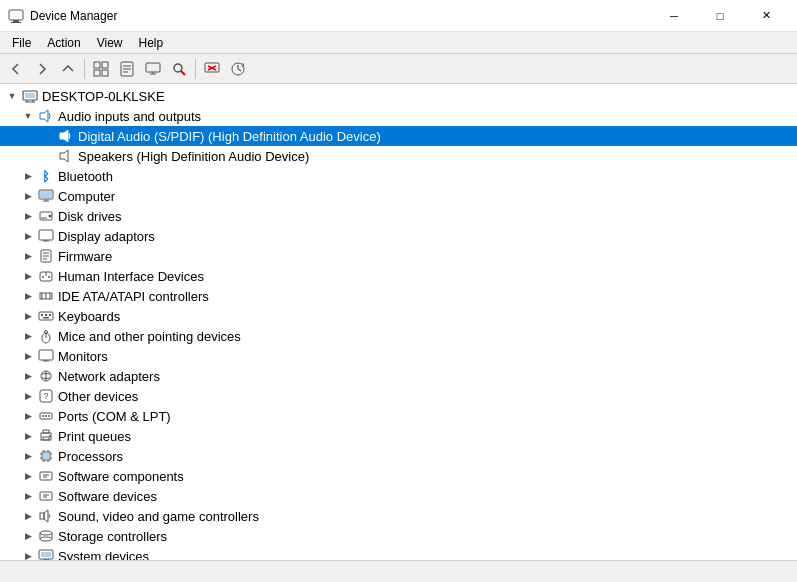 Image resolution: width=797 pixels, height=582 pixels. Describe the element at coordinates (179, 69) in the screenshot. I see `find-button` at that location.